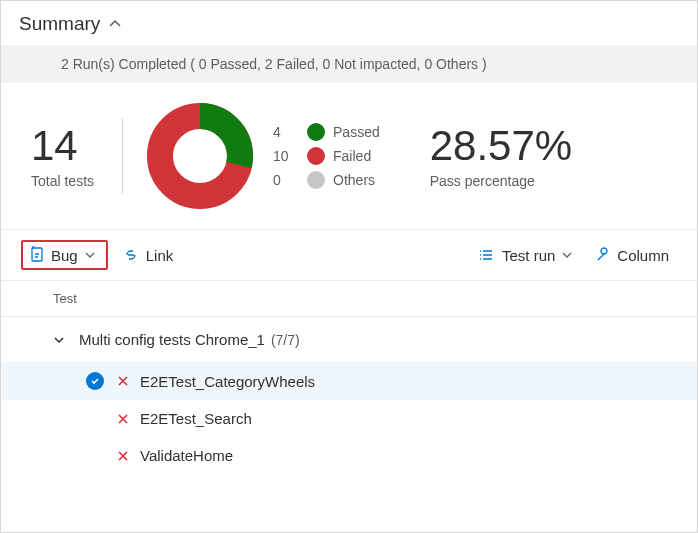 The image size is (698, 533). Describe the element at coordinates (326, 156) in the screenshot. I see `chart-legend: 4 Passed 10 Failed 0 Others` at that location.